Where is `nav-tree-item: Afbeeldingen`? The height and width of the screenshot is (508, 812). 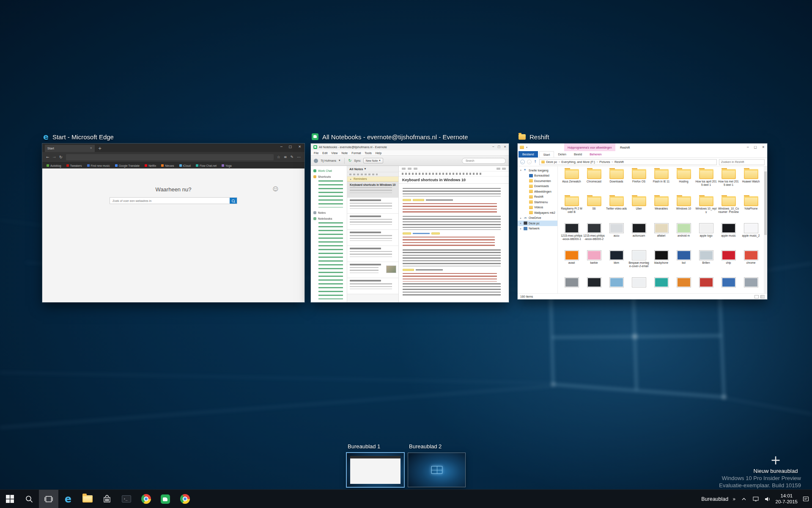
nav-tree-item: Afbeeldingen is located at coordinates (538, 191).